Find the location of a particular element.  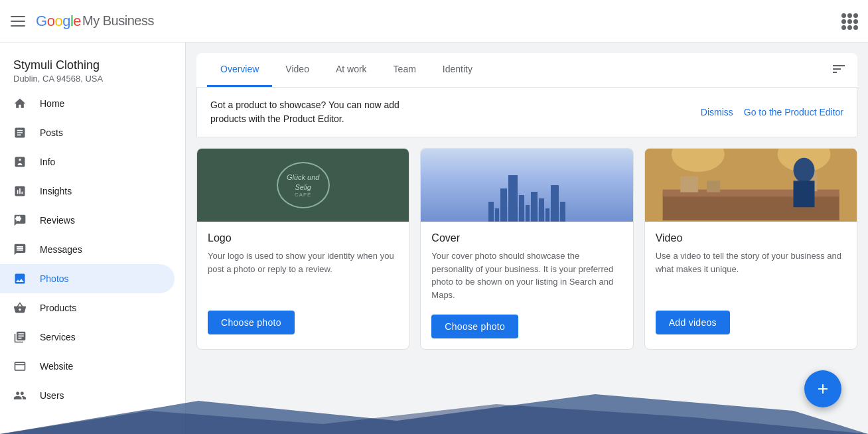

apps-icon is located at coordinates (849, 21).